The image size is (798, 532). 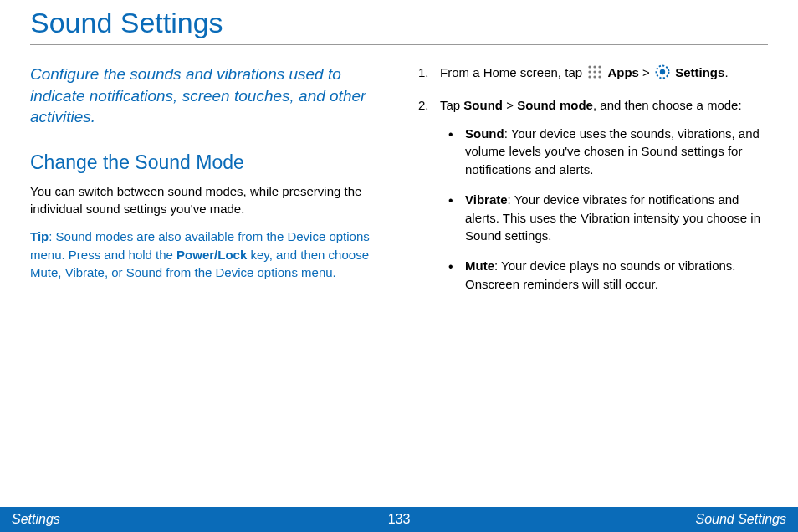 What do you see at coordinates (487, 199) in the screenshot?
I see `mode-vibrate-label: Vibrate` at bounding box center [487, 199].